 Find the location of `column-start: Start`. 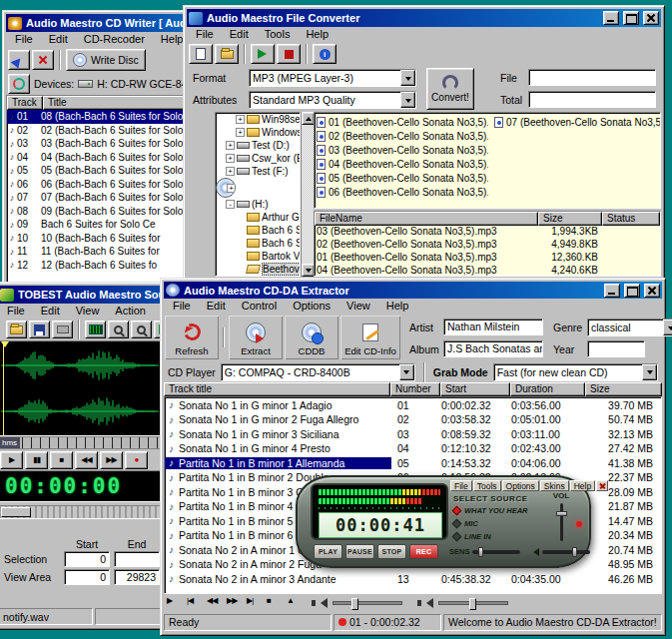

column-start: Start is located at coordinates (475, 389).